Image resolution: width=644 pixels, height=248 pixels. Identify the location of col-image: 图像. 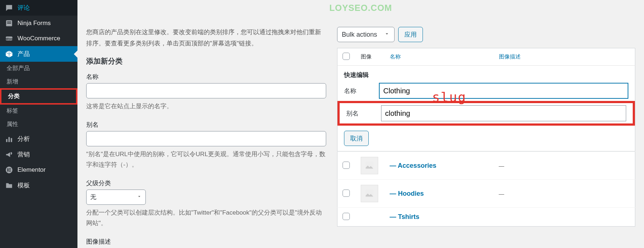
(370, 57).